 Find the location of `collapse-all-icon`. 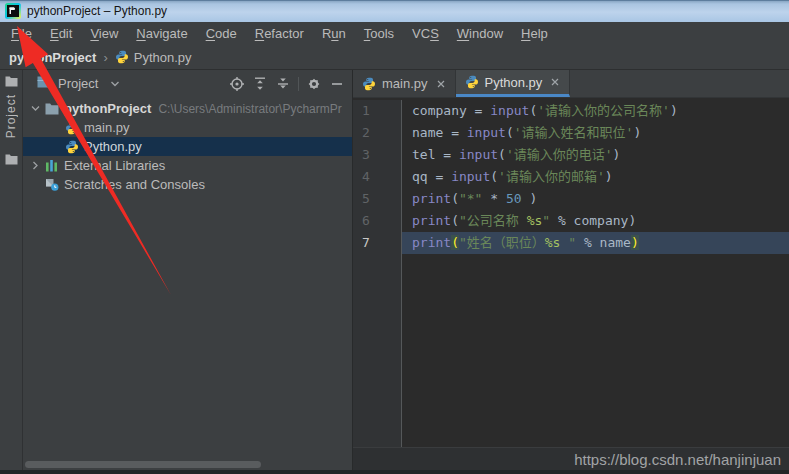

collapse-all-icon is located at coordinates (283, 84).